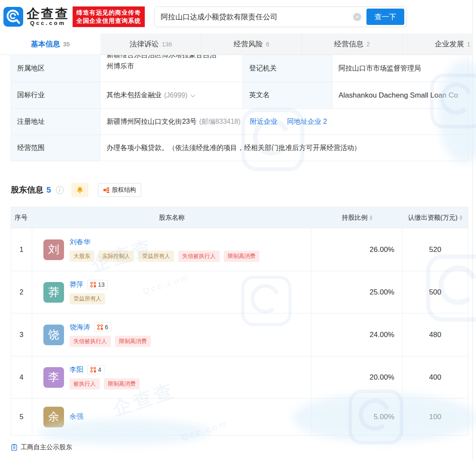 The width and height of the screenshot is (476, 460). What do you see at coordinates (357, 17) in the screenshot?
I see `clear-search-icon: ×` at bounding box center [357, 17].